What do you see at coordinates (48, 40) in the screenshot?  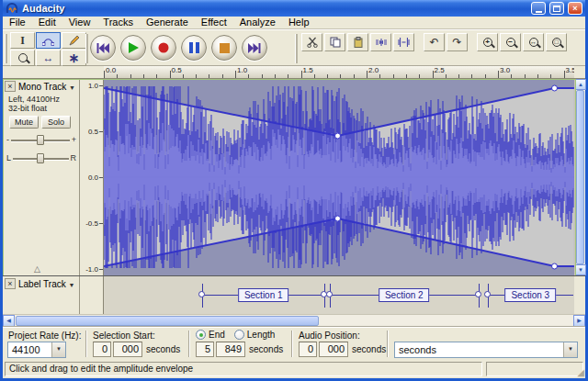 I see `envelope-tool-button` at bounding box center [48, 40].